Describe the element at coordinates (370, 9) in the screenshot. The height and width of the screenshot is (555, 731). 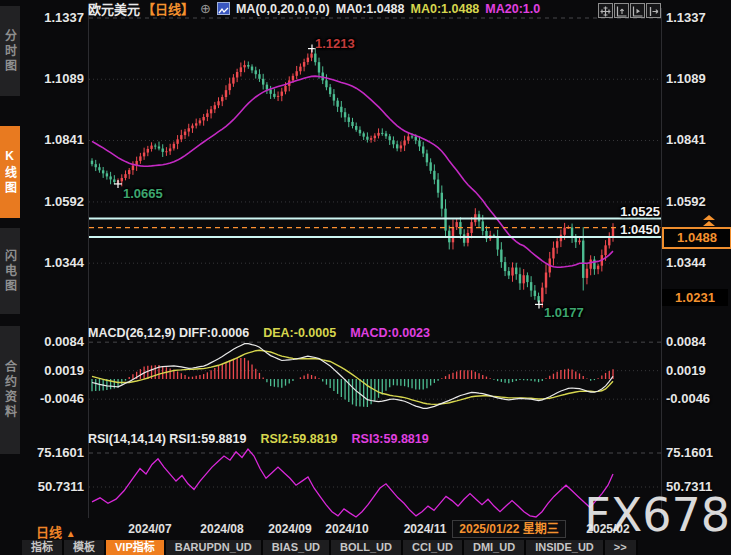
I see `ma0-value-white: MA0:1.0488` at that location.